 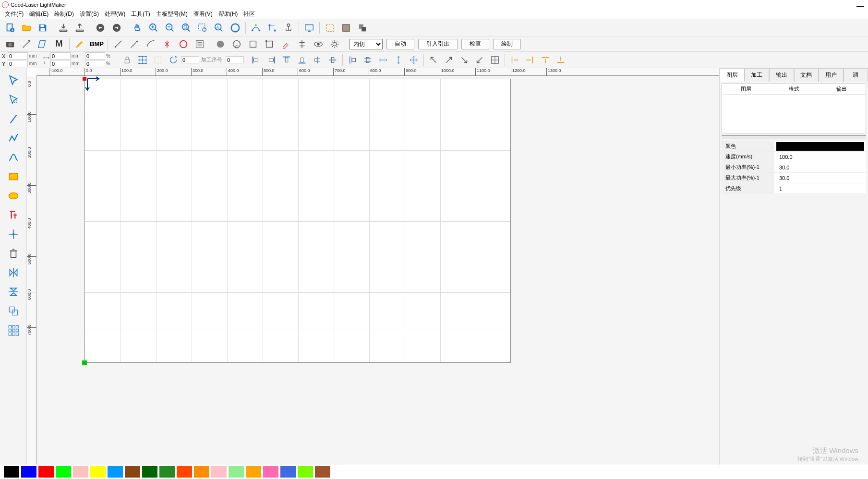 What do you see at coordinates (820, 178) in the screenshot?
I see `maxpow-value: 30.0` at bounding box center [820, 178].